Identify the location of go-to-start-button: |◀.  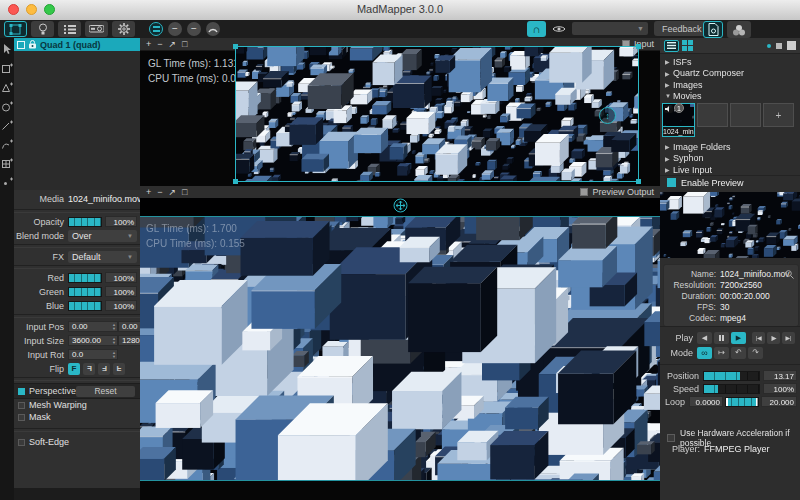
(758, 338).